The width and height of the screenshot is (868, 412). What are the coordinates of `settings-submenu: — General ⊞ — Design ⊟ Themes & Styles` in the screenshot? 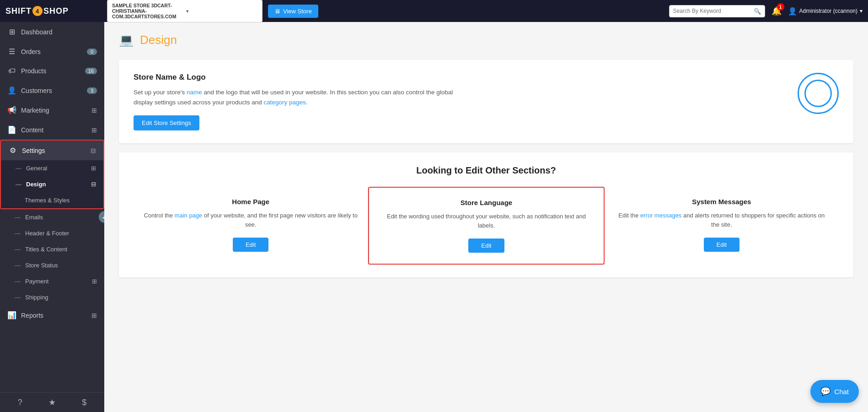 It's located at (52, 184).